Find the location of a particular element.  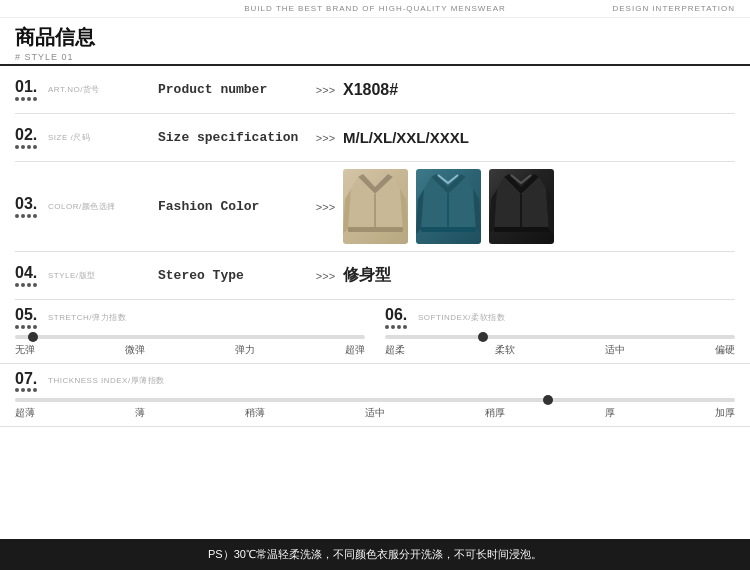

jacket-teal is located at coordinates (448, 206).